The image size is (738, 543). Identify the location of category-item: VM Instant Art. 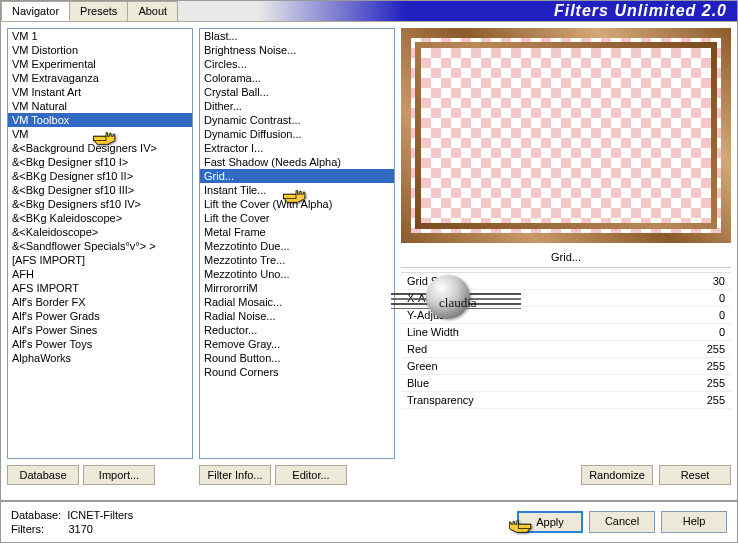
(100, 92).